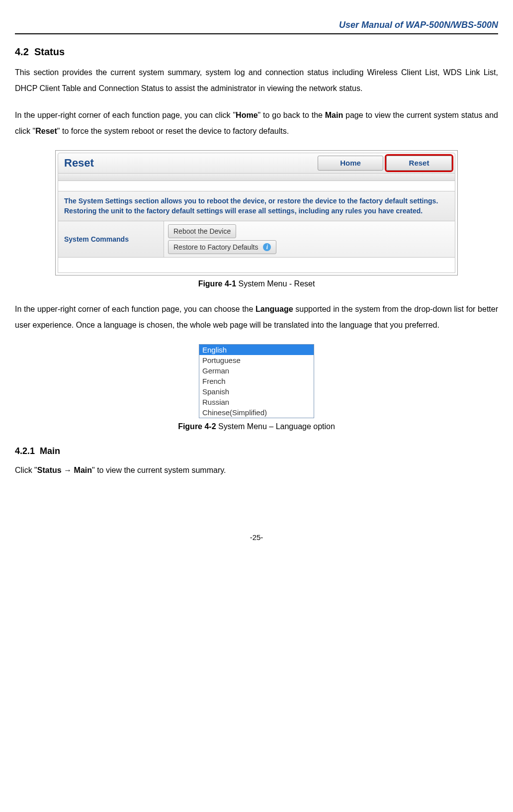 This screenshot has width=513, height=812. Describe the element at coordinates (188, 163) in the screenshot. I see `panel-title: Reset` at that location.